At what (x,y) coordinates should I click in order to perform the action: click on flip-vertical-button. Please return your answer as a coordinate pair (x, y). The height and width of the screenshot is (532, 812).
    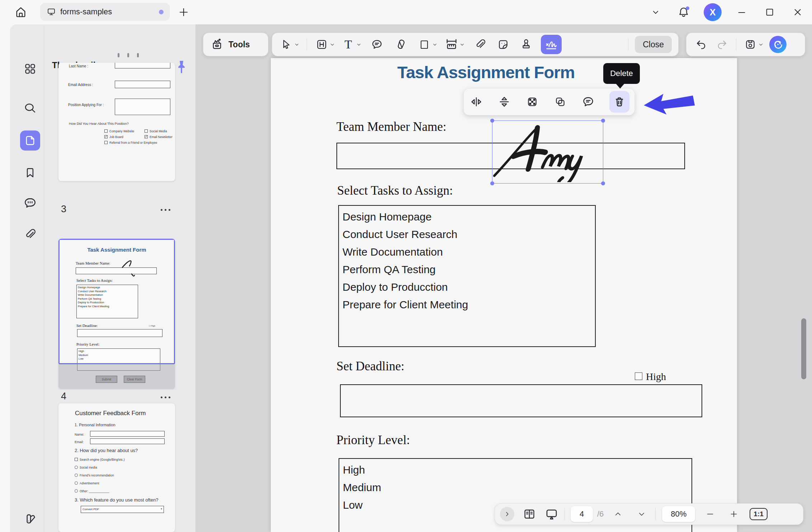
    Looking at the image, I should click on (504, 102).